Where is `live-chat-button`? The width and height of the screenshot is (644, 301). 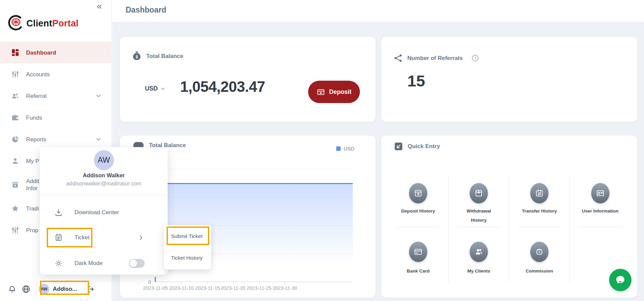
live-chat-button is located at coordinates (620, 280).